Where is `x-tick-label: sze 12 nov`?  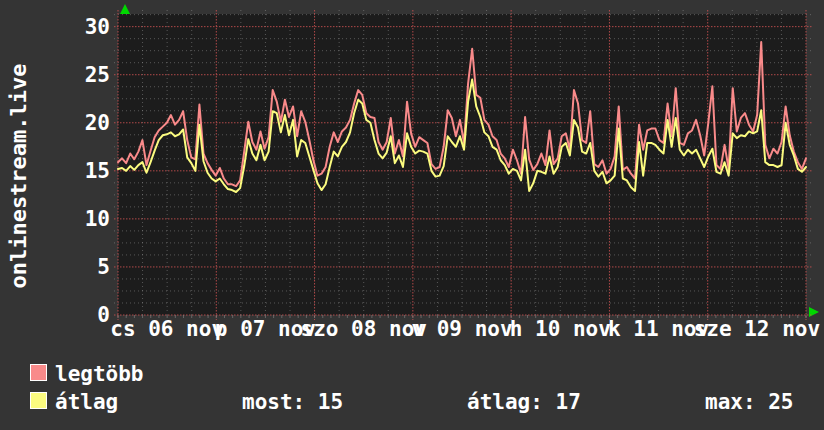
x-tick-label: sze 12 nov is located at coordinates (757, 329).